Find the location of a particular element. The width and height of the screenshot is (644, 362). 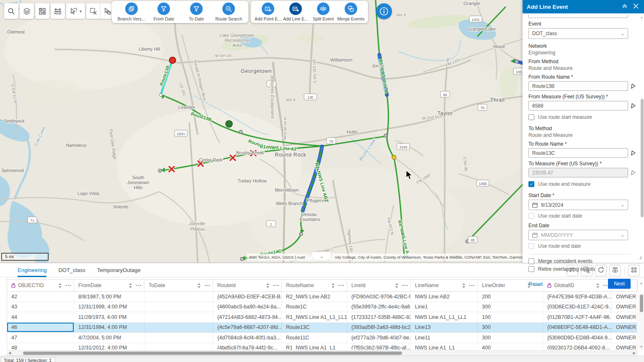

table-row: 4411/29/1973, 4:00 PM{47214AB3-6882-4873… is located at coordinates (322, 317).